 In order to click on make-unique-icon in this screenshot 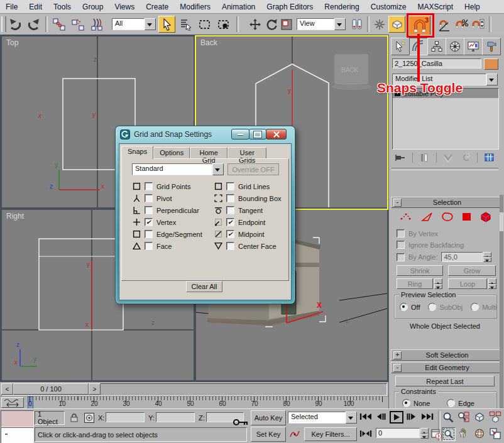, I will do `click(448, 158)`.